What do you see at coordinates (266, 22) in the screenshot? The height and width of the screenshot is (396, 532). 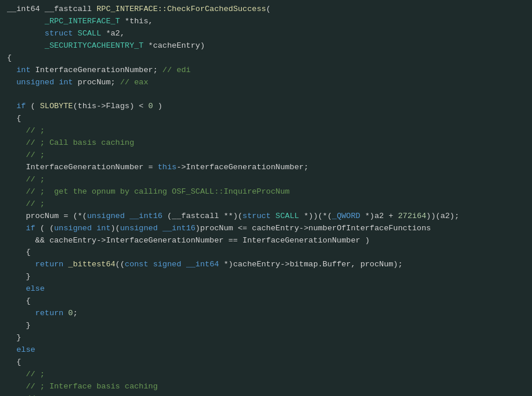 I see `code-line-2: _RPC_INTERFACE_T *this,` at bounding box center [266, 22].